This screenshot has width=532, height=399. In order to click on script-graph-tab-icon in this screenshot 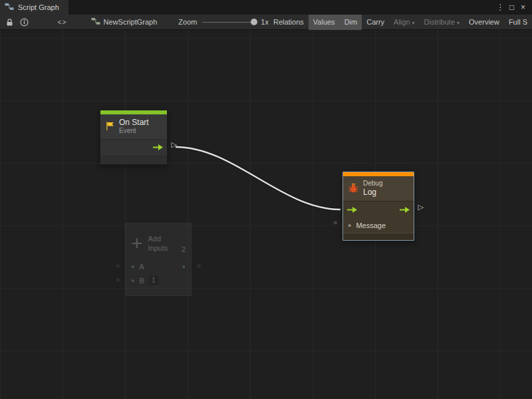, I will do `click(9, 7)`.